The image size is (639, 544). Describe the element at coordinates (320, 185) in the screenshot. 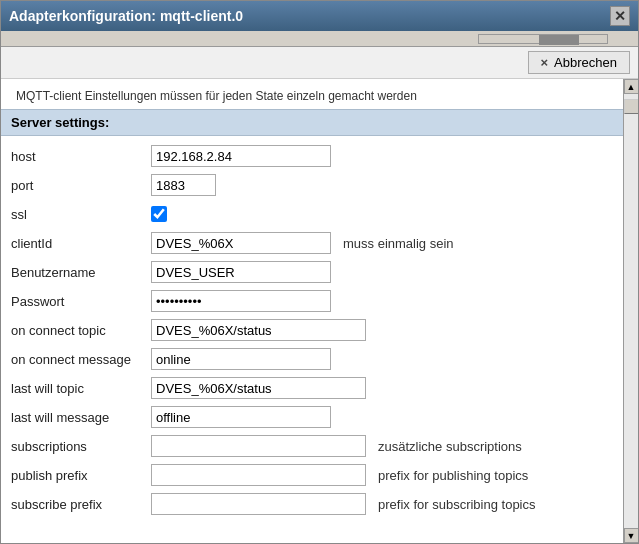

I see `form-row-port: port` at that location.